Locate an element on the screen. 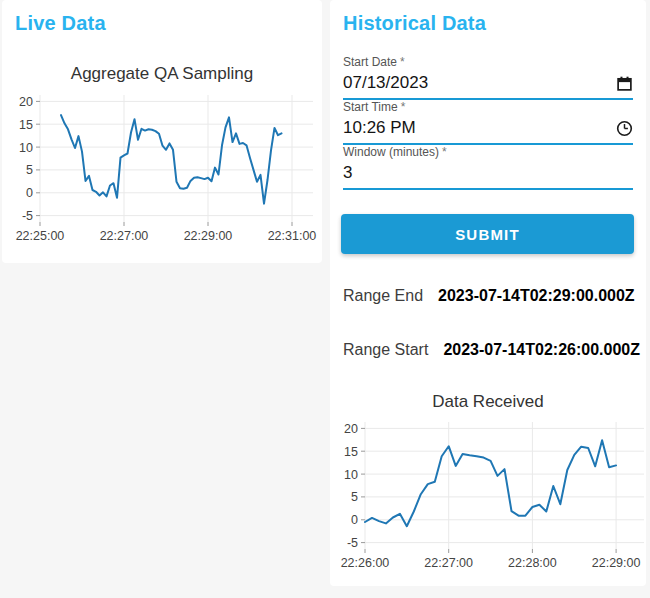  svg-text: 22:31:00 is located at coordinates (292, 236).